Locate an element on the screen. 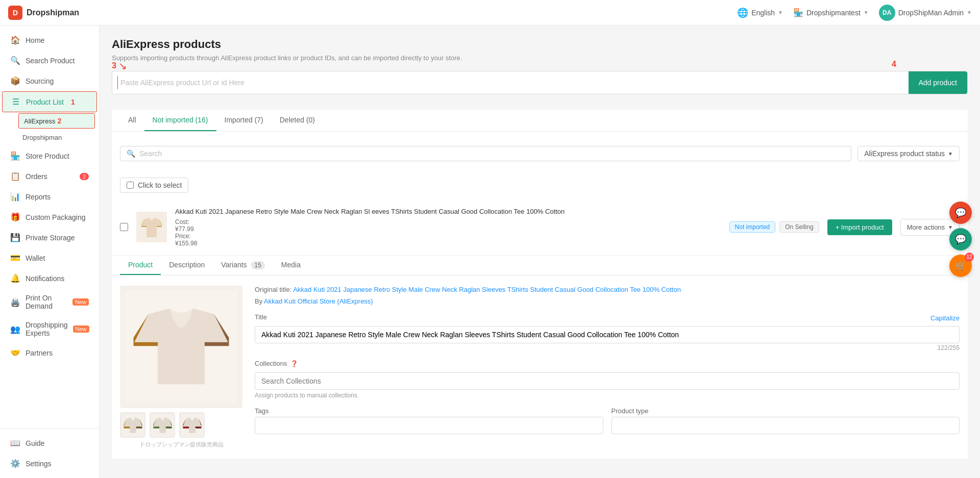 The height and width of the screenshot is (478, 980). more-actions-label: More actions is located at coordinates (926, 228).